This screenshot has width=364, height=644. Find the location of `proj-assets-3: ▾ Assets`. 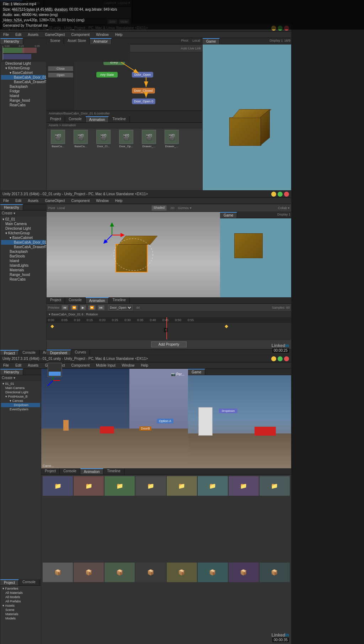

proj-assets-3: ▾ Assets is located at coordinates (21, 606).